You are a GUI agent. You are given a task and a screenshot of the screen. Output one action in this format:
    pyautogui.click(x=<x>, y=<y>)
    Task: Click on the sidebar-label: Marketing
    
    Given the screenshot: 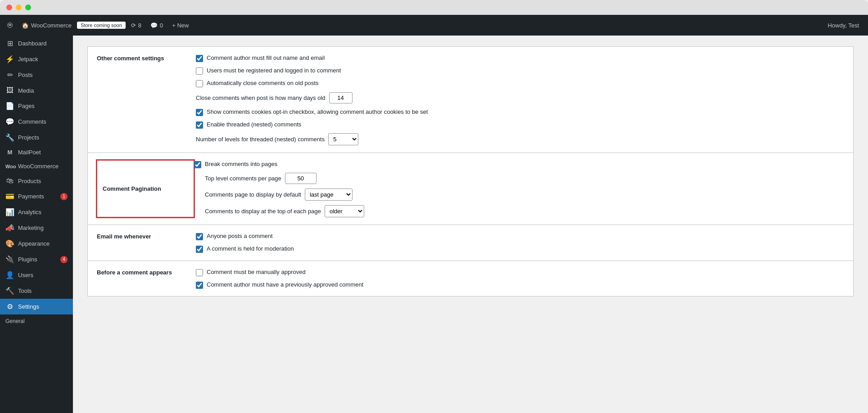 What is the action you would take?
    pyautogui.click(x=31, y=228)
    